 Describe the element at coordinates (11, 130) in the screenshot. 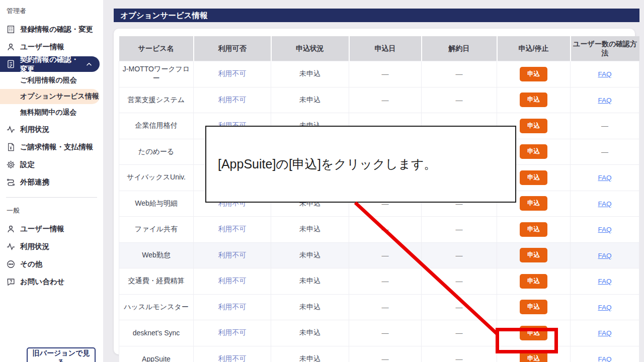

I see `pulse-icon` at that location.